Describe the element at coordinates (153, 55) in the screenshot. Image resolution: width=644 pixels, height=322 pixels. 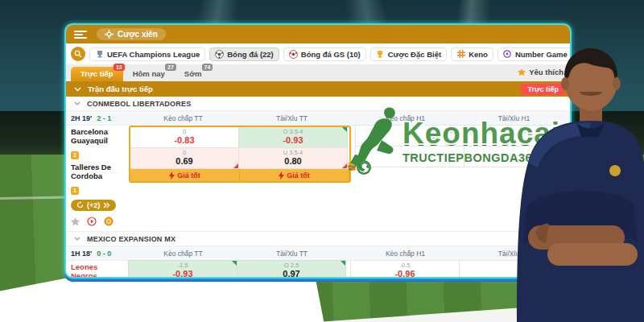
I see `tab-label: UEFA Champions League` at that location.